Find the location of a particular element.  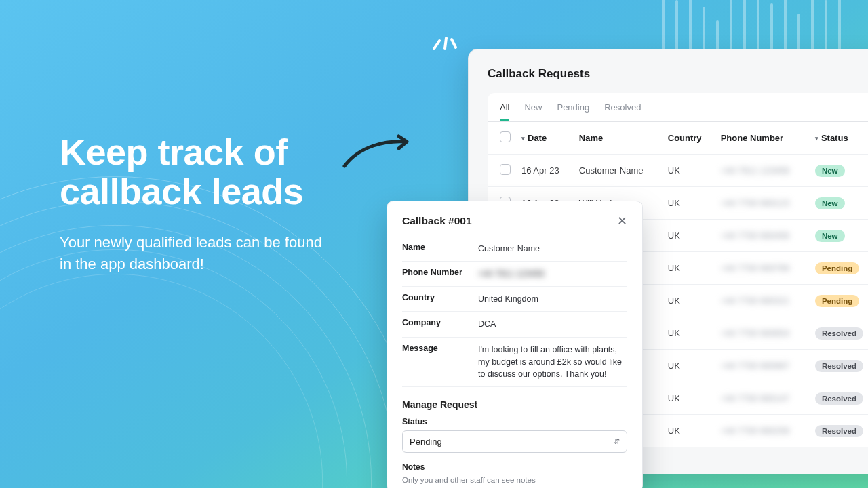

hero-copy: Keep track of callback leads Your newly … is located at coordinates (195, 203).